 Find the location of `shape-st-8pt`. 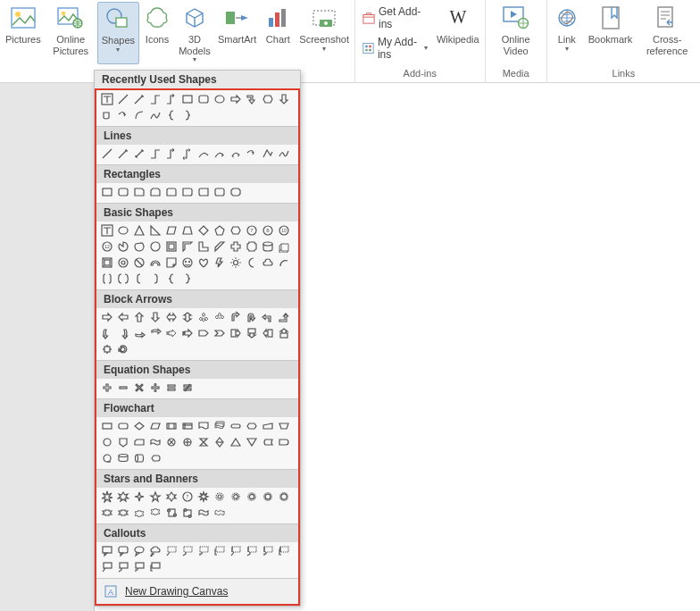

shape-st-8pt is located at coordinates (204, 497).